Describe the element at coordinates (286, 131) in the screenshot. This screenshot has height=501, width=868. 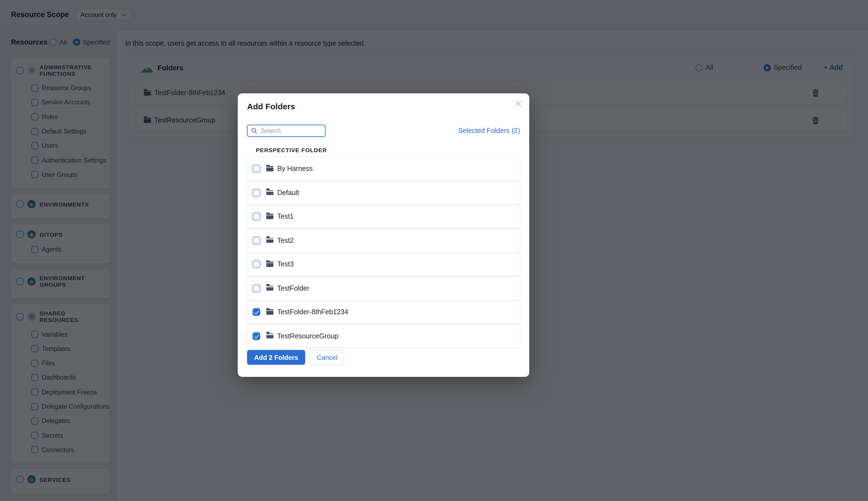
I see `searchbox` at that location.